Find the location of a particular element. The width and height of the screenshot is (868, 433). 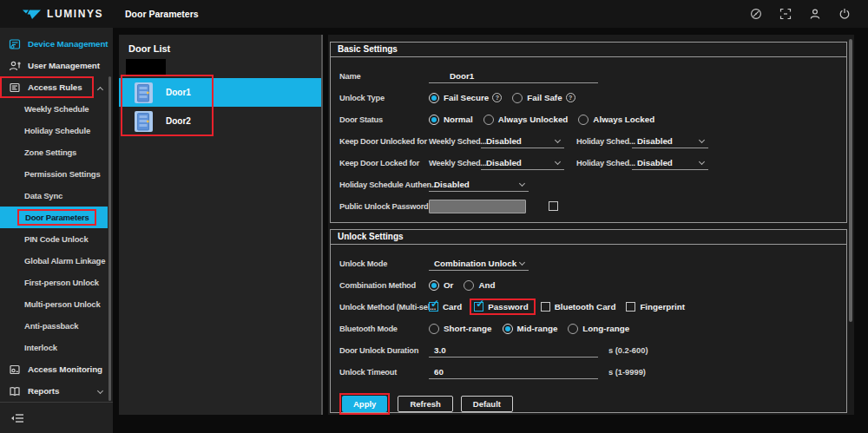

public-password-label: Public Unlock Password is located at coordinates (384, 207).